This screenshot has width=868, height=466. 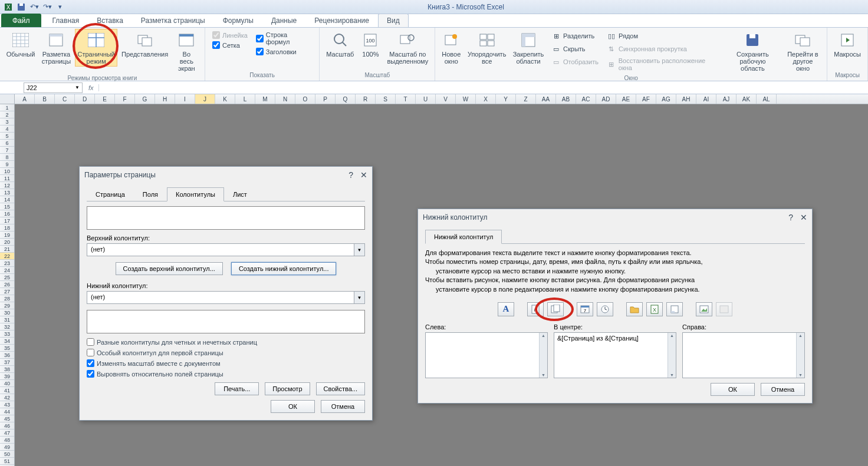 What do you see at coordinates (346, 99) in the screenshot?
I see `col-header: Q` at bounding box center [346, 99].